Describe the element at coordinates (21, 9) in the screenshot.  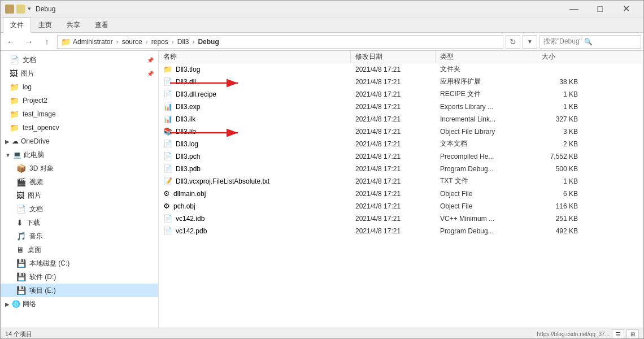
I see `app-icon-folder` at that location.